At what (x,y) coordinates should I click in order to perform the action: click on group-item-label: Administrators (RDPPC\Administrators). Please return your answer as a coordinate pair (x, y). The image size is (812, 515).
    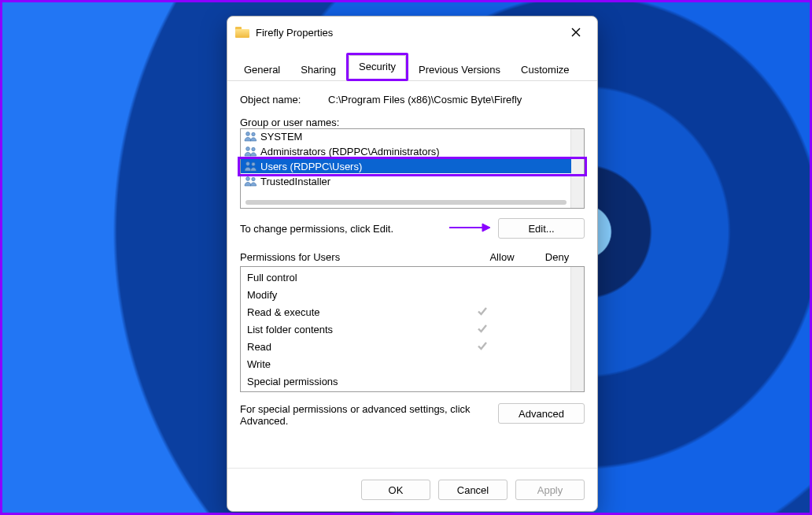
    Looking at the image, I should click on (350, 151).